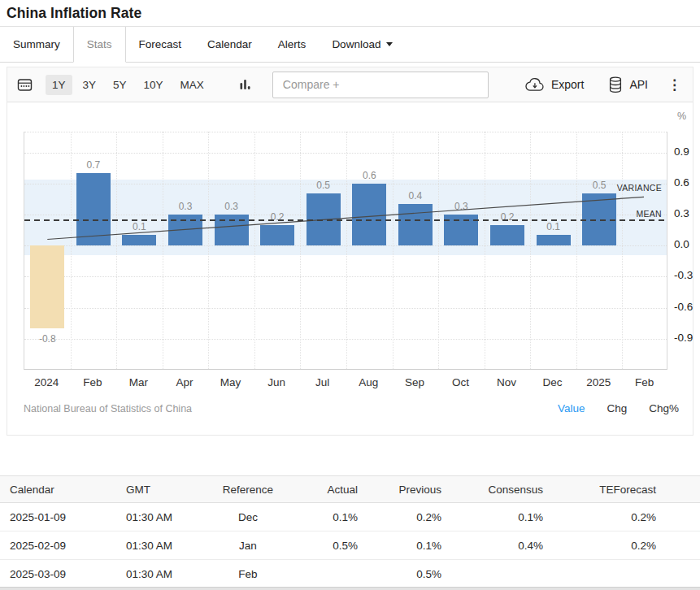  What do you see at coordinates (639, 85) in the screenshot?
I see `api-label: API` at bounding box center [639, 85].